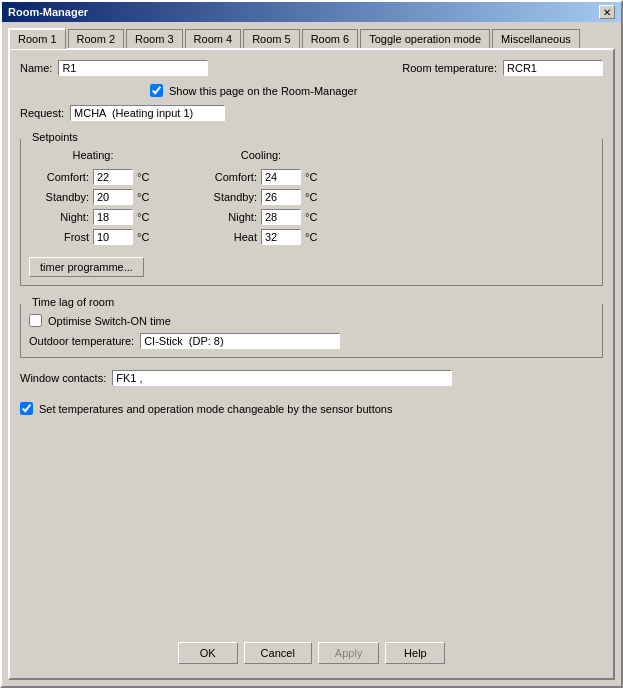 This screenshot has height=688, width=623. What do you see at coordinates (82, 341) in the screenshot?
I see `outdoor-temp-label: Outdoor temperature:` at bounding box center [82, 341].